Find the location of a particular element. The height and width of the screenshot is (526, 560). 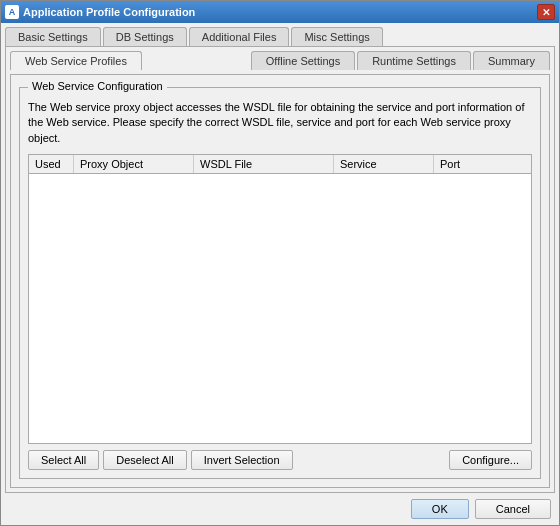

title-bar-left: A Application Profile Configuration is located at coordinates (100, 12).